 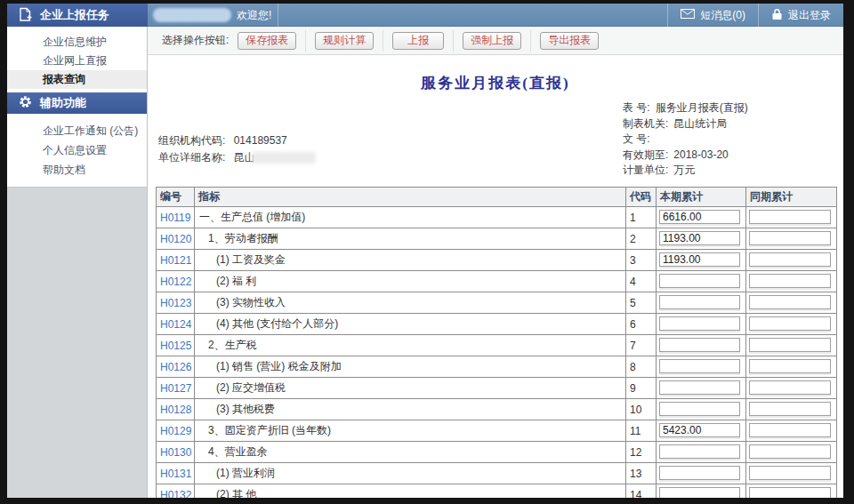 I want to click on indicator-cell: 4、营业盈余, so click(x=411, y=452).